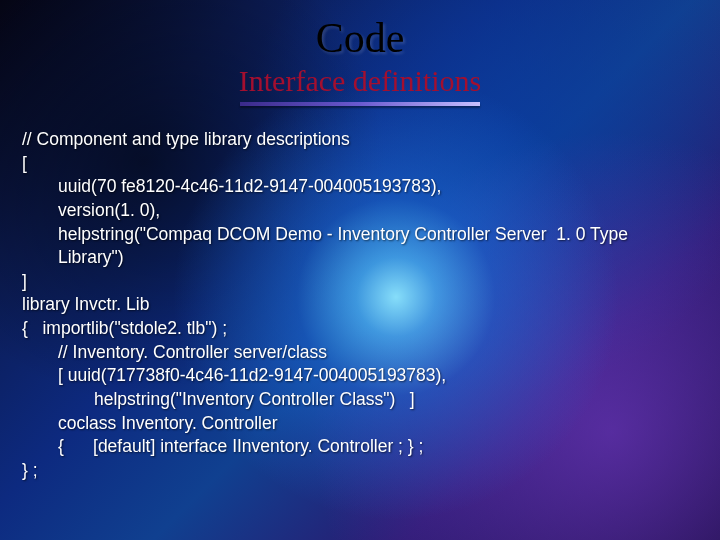 The width and height of the screenshot is (720, 540). What do you see at coordinates (357, 187) in the screenshot?
I see `code-line: uuid(70 fe8120-4c46-11d2-9147-0040051937…` at bounding box center [357, 187].